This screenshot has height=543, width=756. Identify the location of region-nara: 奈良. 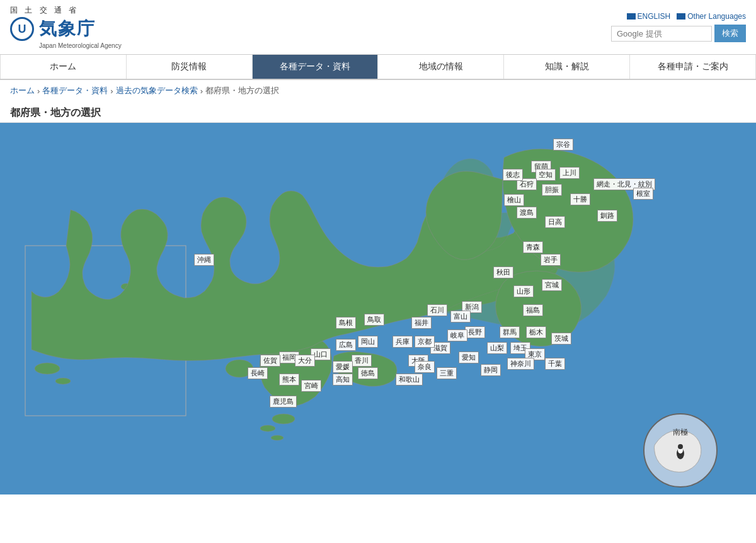
(425, 367).